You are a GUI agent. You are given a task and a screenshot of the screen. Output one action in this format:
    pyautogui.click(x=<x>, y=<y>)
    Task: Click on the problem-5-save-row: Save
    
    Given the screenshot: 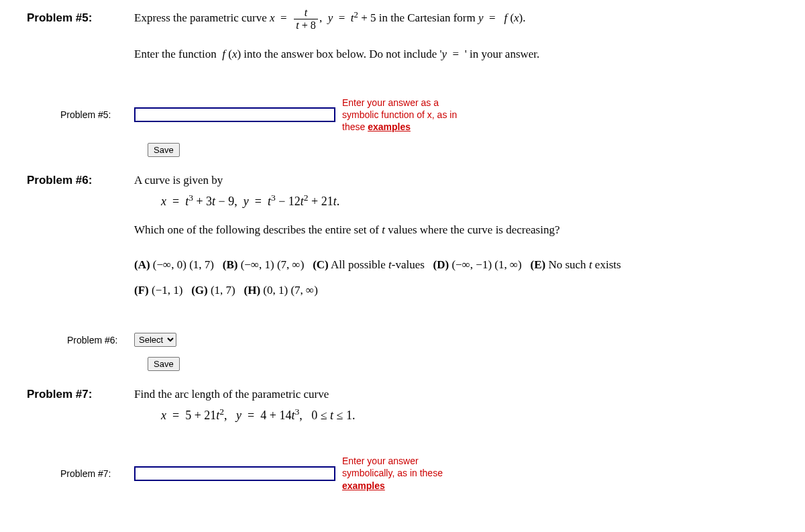 What is the action you would take?
    pyautogui.click(x=402, y=150)
    